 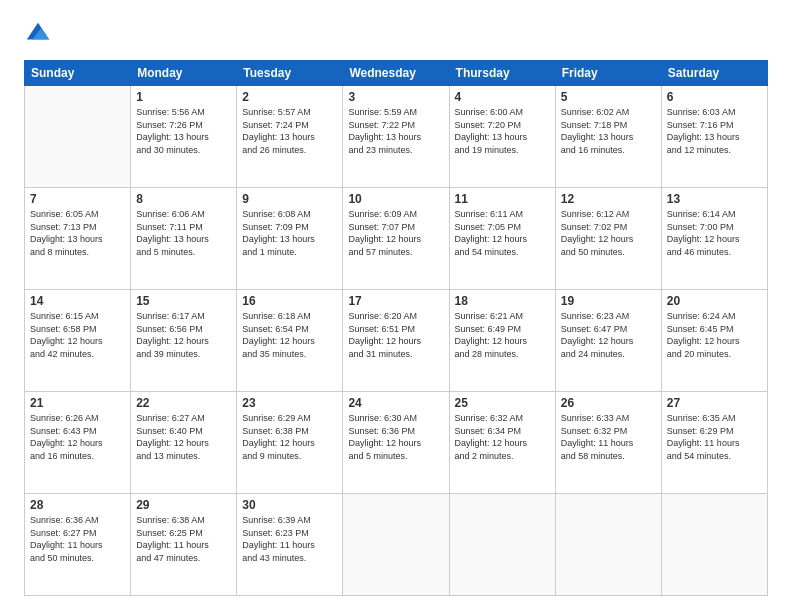 I want to click on cell-content: Sunrise: 6:27 AM Sunset: 6:40 PM Dayligh…, so click(x=184, y=437).